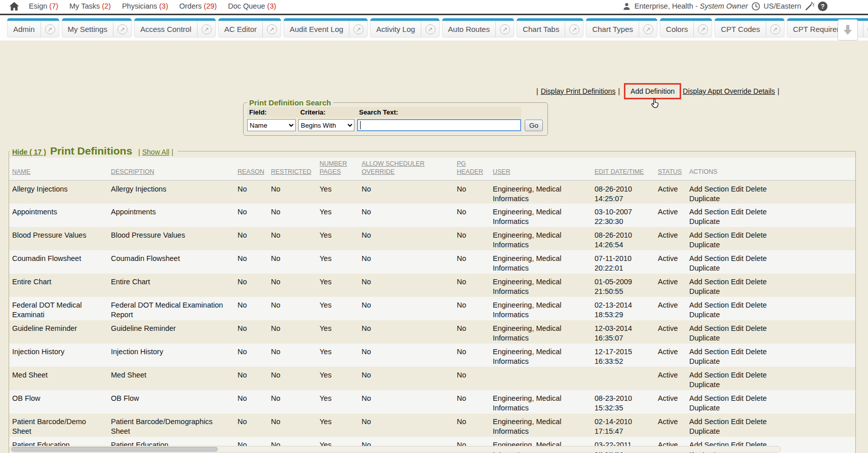  What do you see at coordinates (749, 28) in the screenshot?
I see `tab-cpt-codes: CPT Codes↗` at bounding box center [749, 28].